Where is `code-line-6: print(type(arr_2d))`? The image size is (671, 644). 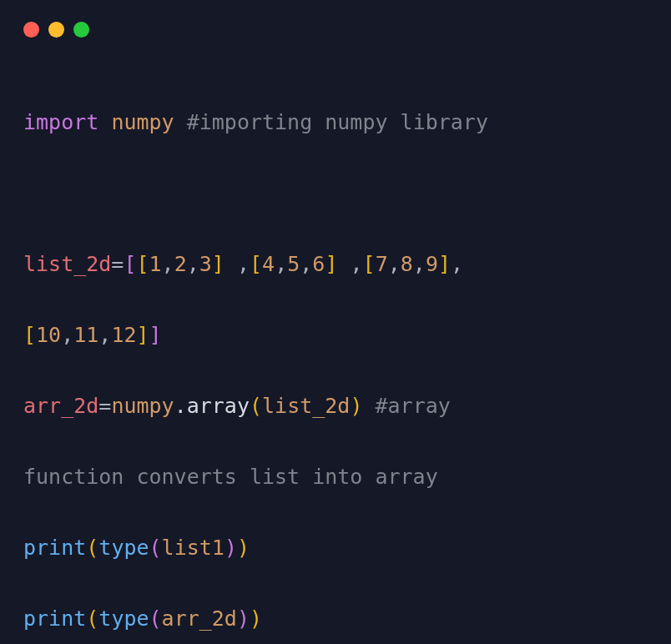
code-line-6: print(type(arr_2d)) is located at coordinates (336, 619).